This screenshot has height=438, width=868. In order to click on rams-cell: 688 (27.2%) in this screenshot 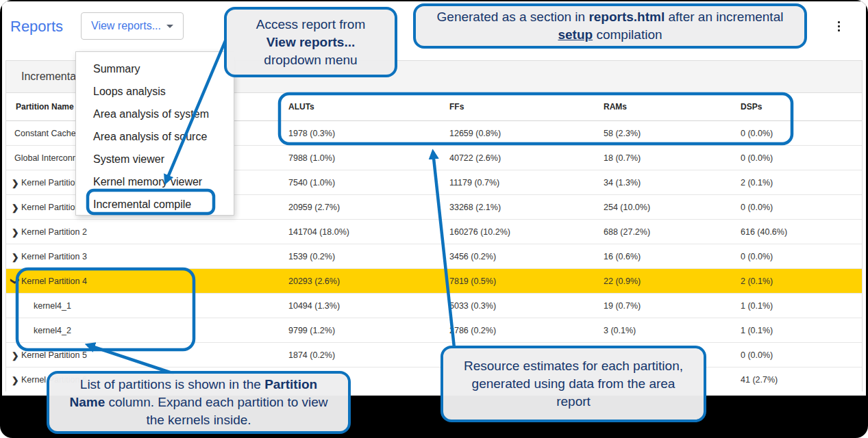, I will do `click(627, 232)`.